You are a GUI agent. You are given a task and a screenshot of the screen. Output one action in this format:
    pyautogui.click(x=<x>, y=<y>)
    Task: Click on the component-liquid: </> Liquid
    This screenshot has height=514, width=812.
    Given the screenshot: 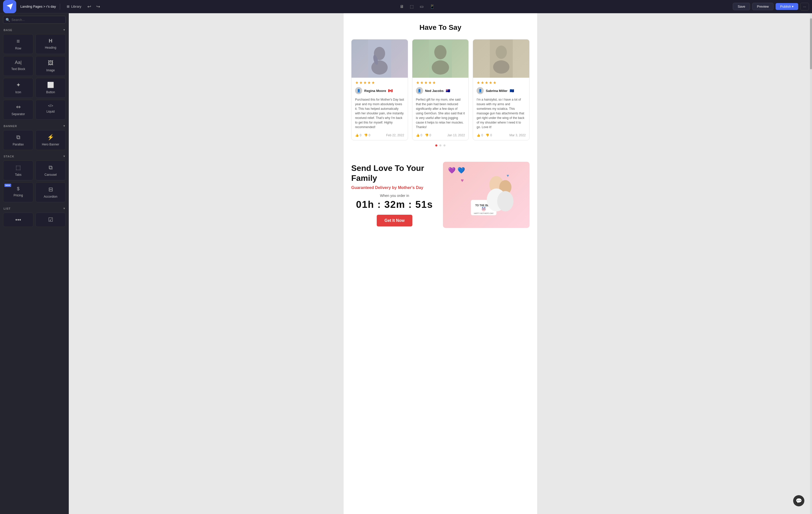 What is the action you would take?
    pyautogui.click(x=51, y=110)
    